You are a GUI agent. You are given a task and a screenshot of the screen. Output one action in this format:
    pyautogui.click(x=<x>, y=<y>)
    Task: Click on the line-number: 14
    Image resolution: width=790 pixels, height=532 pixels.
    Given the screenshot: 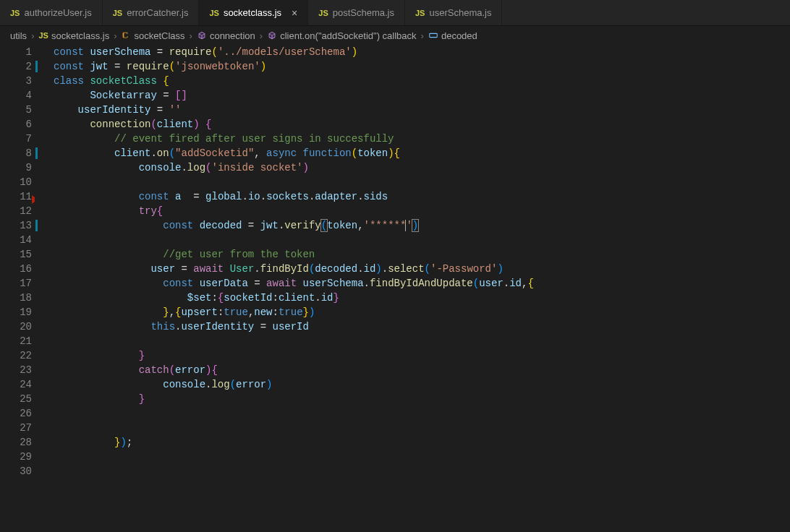 What is the action you would take?
    pyautogui.click(x=16, y=240)
    